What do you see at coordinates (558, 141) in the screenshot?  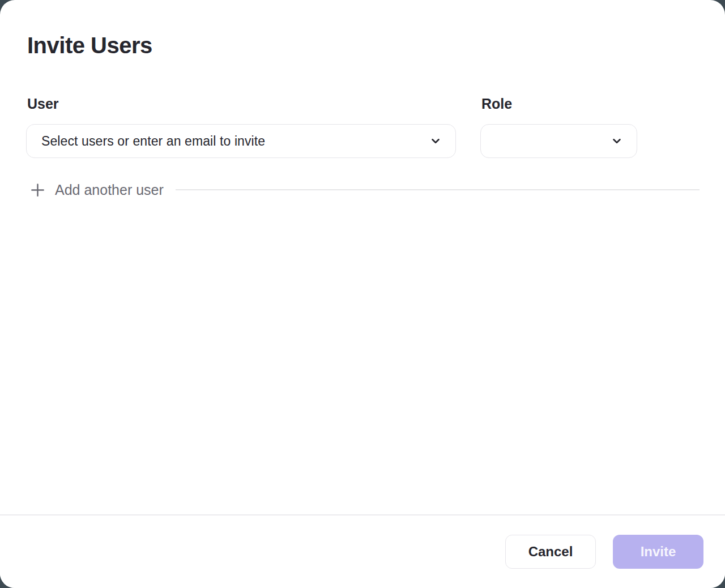 I see `role-select` at bounding box center [558, 141].